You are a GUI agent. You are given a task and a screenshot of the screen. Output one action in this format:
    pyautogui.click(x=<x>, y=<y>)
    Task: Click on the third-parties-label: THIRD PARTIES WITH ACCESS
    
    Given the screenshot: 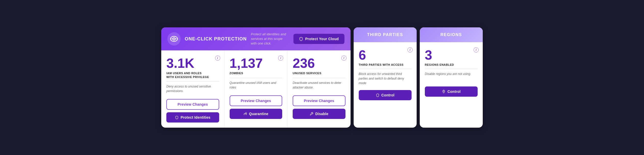 What is the action you would take?
    pyautogui.click(x=385, y=65)
    